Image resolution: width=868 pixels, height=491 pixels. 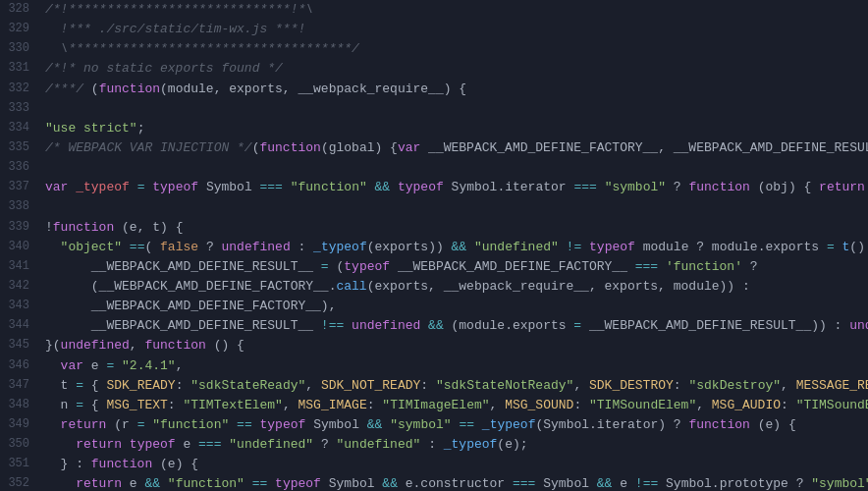 What do you see at coordinates (21, 386) in the screenshot?
I see `line-number: 347` at bounding box center [21, 386].